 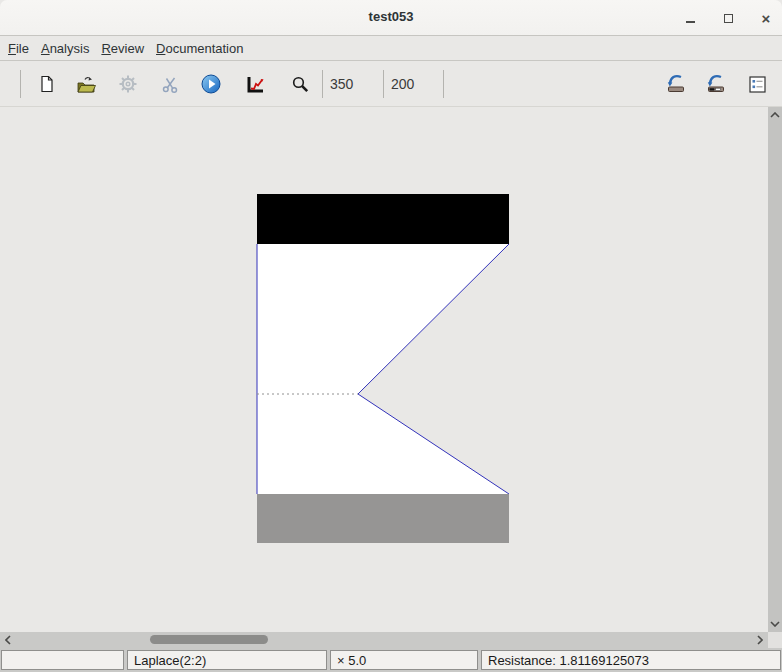 What do you see at coordinates (391, 18) in the screenshot?
I see `titlebar: test053 ×` at bounding box center [391, 18].